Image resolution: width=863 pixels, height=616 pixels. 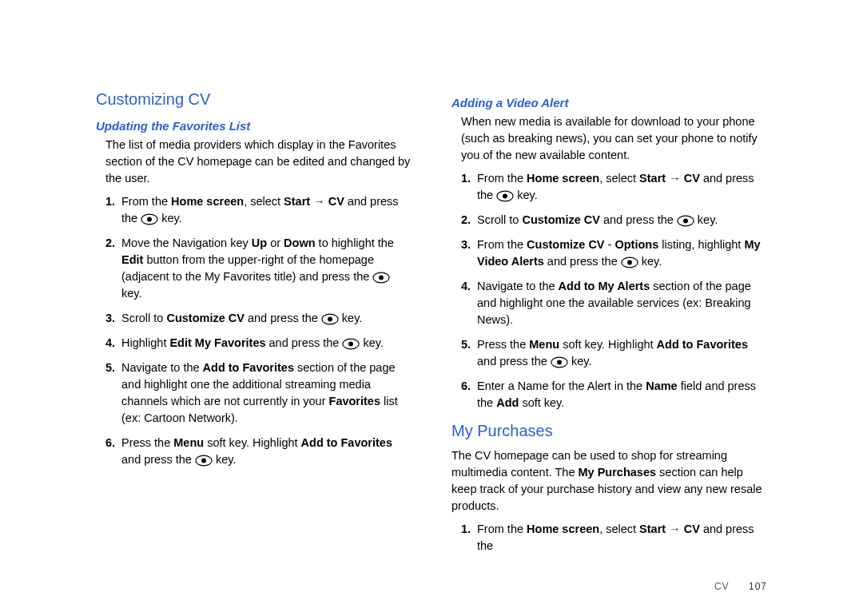 What do you see at coordinates (609, 103) in the screenshot?
I see `subsection-heading: Adding a Video Alert` at bounding box center [609, 103].